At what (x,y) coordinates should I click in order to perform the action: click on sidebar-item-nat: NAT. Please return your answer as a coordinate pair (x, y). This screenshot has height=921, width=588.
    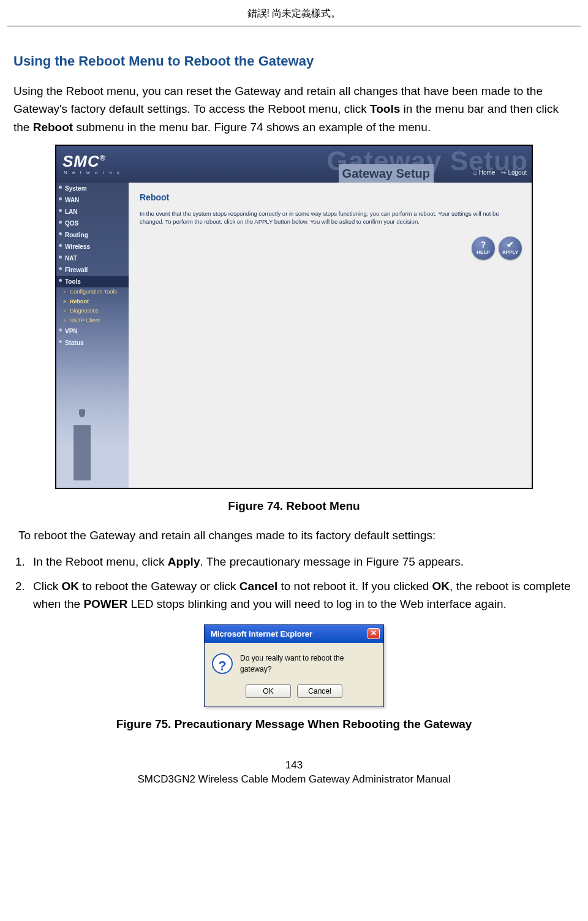
    Looking at the image, I should click on (92, 259).